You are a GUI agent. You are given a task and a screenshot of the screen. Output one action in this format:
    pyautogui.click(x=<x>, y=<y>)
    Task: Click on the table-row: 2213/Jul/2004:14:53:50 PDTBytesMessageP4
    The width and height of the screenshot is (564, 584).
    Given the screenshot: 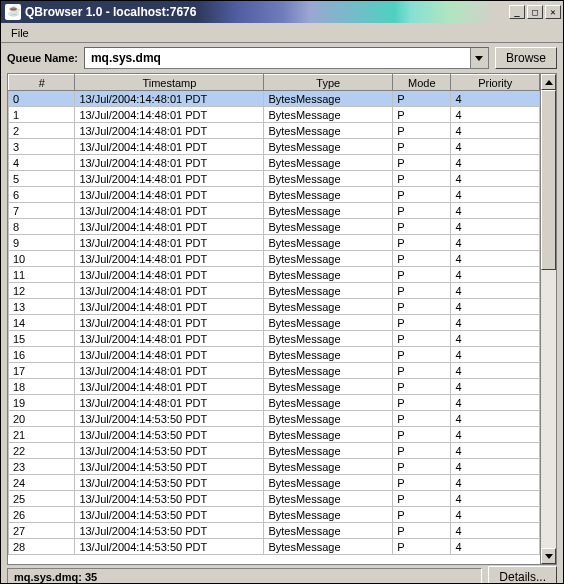 What is the action you would take?
    pyautogui.click(x=274, y=451)
    